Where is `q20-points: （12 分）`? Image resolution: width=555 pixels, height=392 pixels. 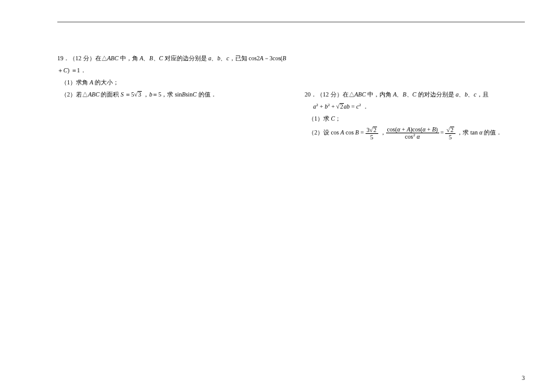
q20-points: （12 分） is located at coordinates (329, 94).